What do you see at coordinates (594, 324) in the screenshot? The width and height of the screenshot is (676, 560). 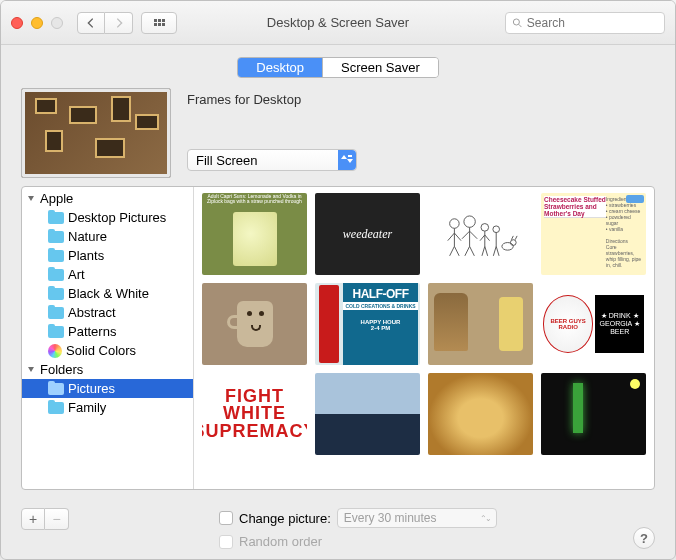 I see `thumbnail: BEER GUYS RADIO ★ DRINK ★ GEORGIA ★ BEER` at bounding box center [594, 324].